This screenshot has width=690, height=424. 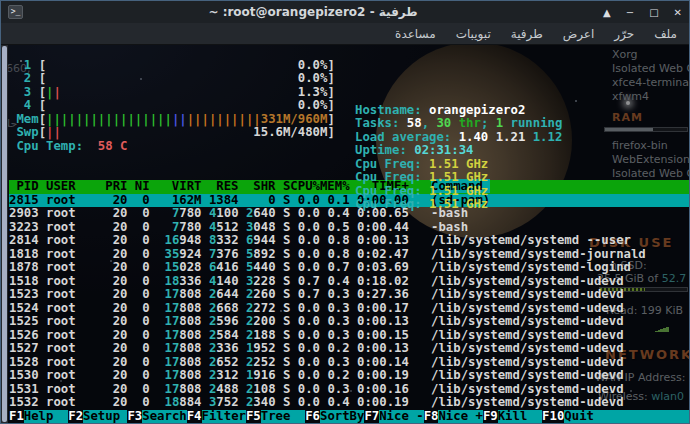 What do you see at coordinates (607, 12) in the screenshot?
I see `shade-button: ▲` at bounding box center [607, 12].